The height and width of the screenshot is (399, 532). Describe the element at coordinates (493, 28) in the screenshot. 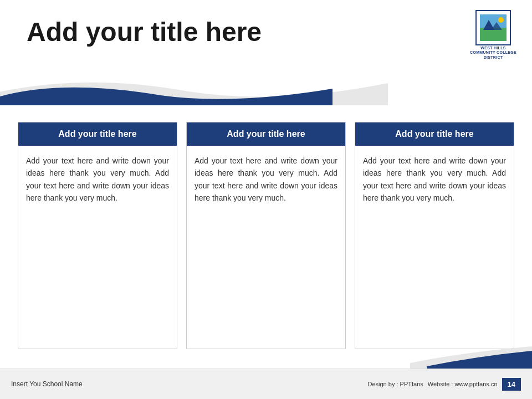

I see `logo-icon` at that location.